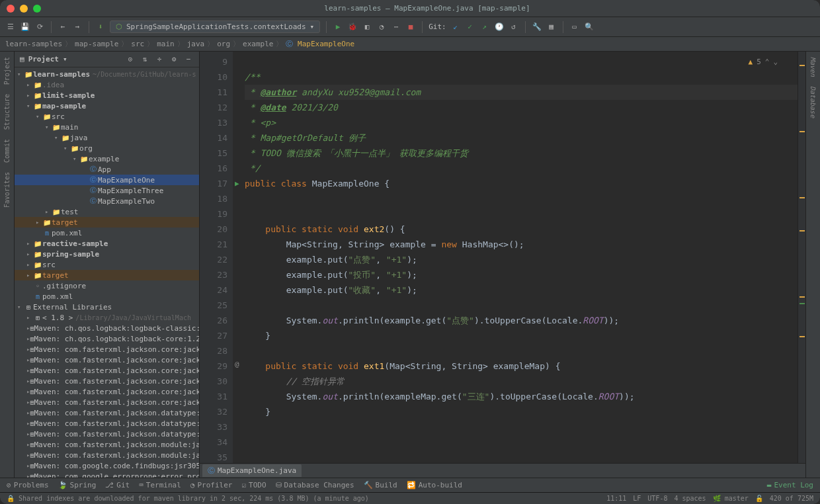 This screenshot has width=820, height=504. What do you see at coordinates (7, 190) in the screenshot?
I see `tool-tab-favorites: Favorites` at bounding box center [7, 190].